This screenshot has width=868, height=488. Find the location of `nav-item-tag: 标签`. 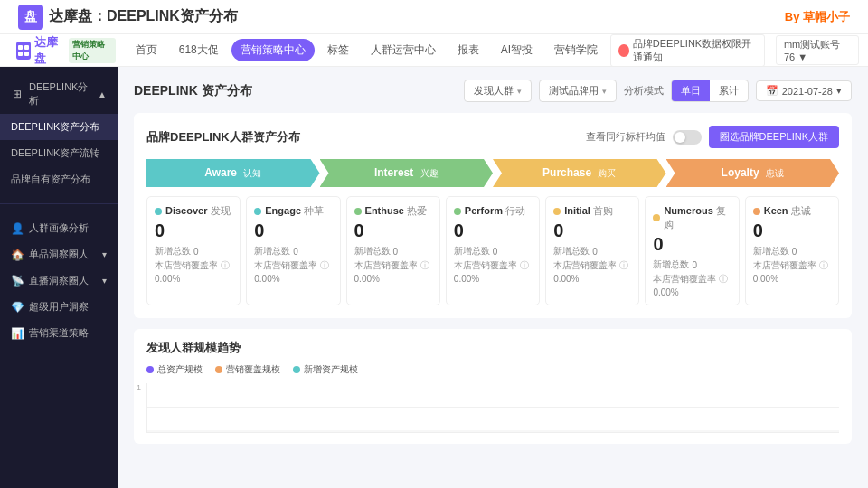

nav-item-tag: 标签 is located at coordinates (338, 51).